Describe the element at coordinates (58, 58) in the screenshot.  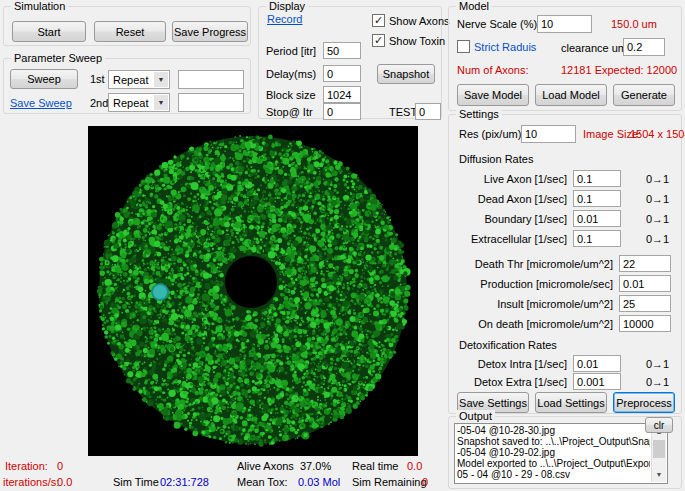
I see `parameter-sweep-group-title: Parameter Sweep` at that location.